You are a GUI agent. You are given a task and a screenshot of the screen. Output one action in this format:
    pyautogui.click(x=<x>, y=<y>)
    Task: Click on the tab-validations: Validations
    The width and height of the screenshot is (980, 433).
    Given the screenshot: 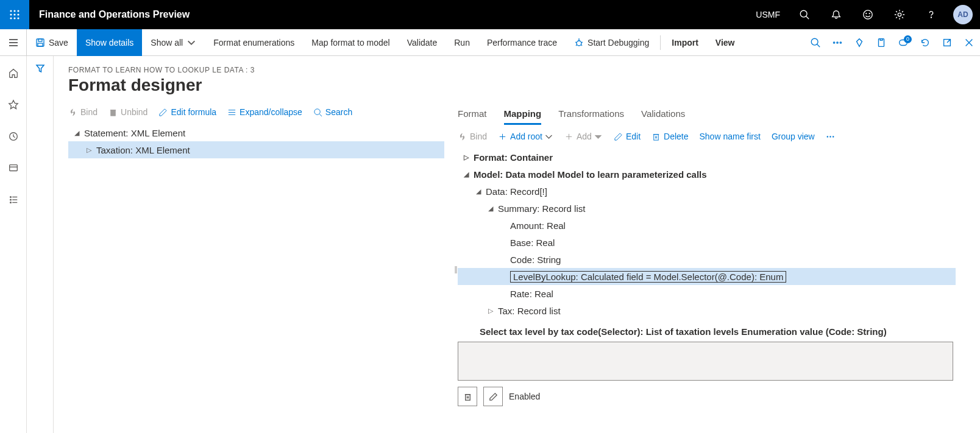 What is the action you would take?
    pyautogui.click(x=663, y=114)
    